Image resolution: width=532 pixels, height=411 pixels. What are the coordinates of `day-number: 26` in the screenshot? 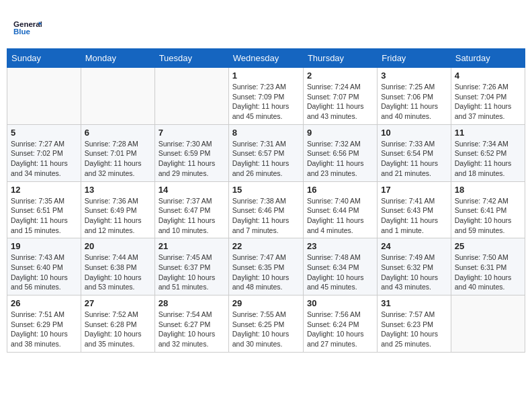 It's located at (44, 304).